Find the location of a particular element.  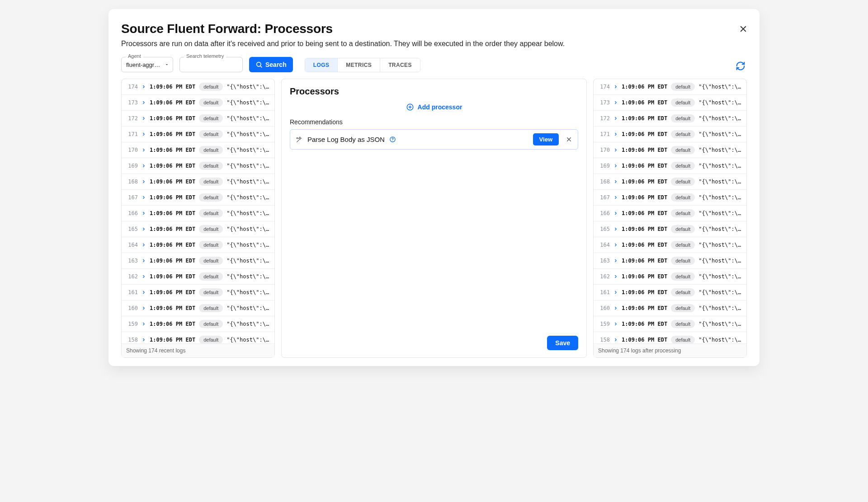

output-logs-list: 1741:09:06 PM EDTdefault"{\"host\":\"177… is located at coordinates (670, 211).